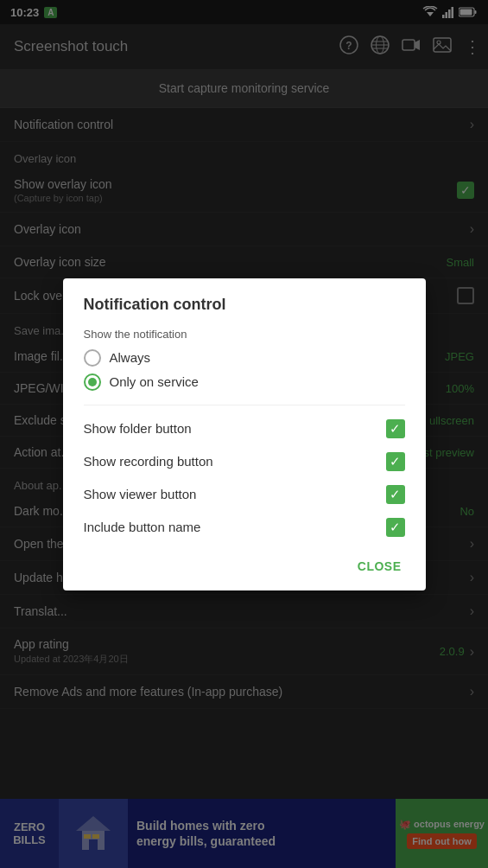 The width and height of the screenshot is (488, 868). Describe the element at coordinates (130, 358) in the screenshot. I see `radio-always-label: Always` at that location.